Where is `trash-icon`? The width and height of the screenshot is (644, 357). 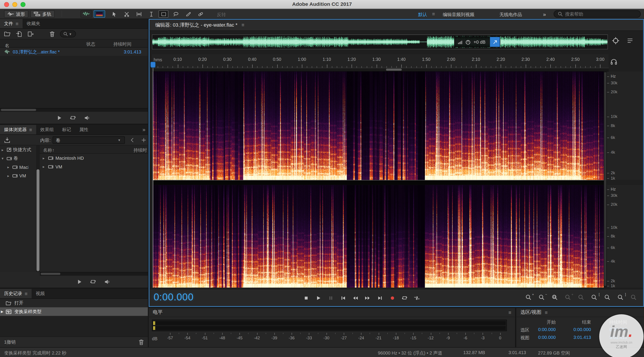
trash-icon is located at coordinates (52, 34).